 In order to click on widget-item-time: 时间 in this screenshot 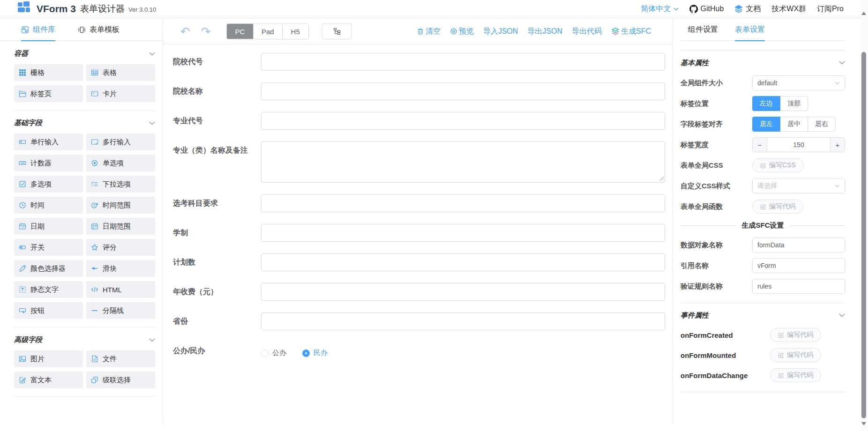, I will do `click(49, 205)`.